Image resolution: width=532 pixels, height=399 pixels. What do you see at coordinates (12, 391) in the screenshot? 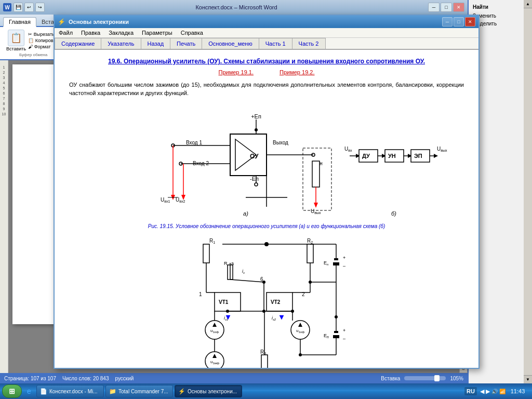
I see `start-button: ⊞` at bounding box center [12, 391].